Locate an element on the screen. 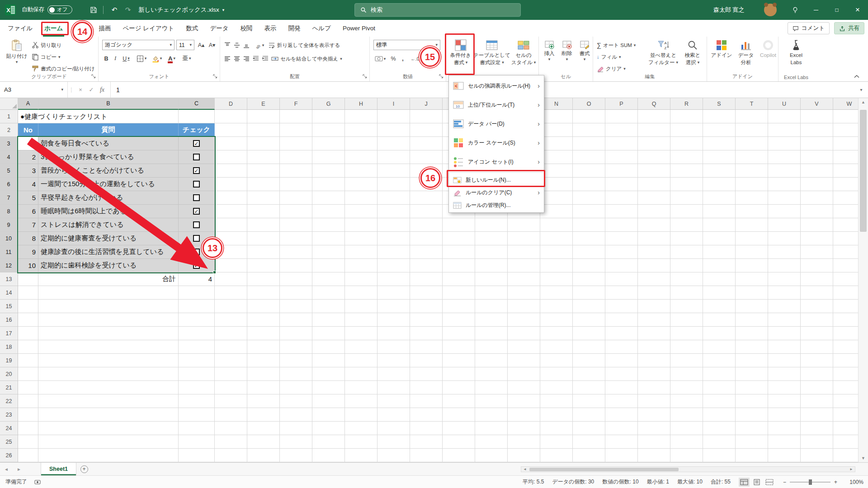 The height and width of the screenshot is (488, 868). cell-Q20 is located at coordinates (654, 374).